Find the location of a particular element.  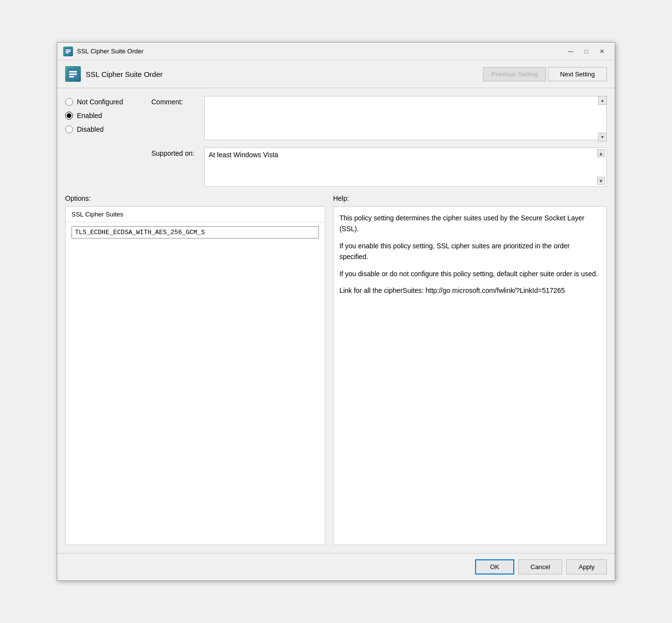

title-bar-left: SSL Cipher Suite Order is located at coordinates (103, 51).